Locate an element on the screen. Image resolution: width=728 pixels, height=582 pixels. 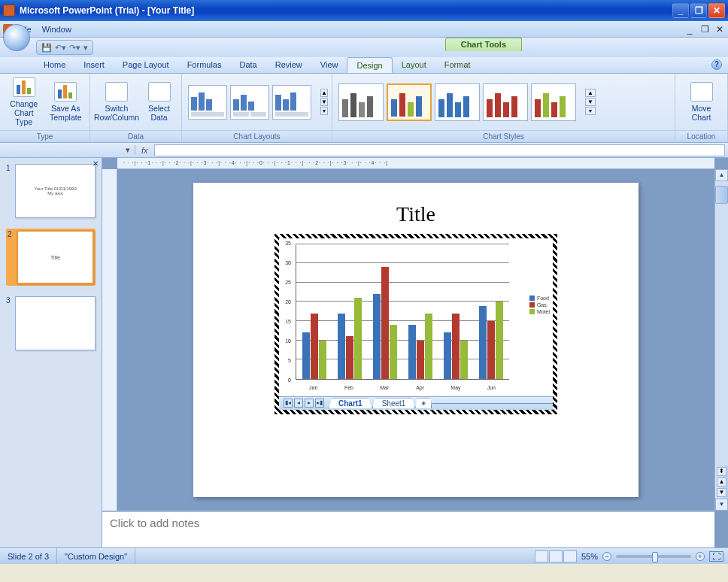
qat-redo-icon: ↷▾ is located at coordinates (75, 48).